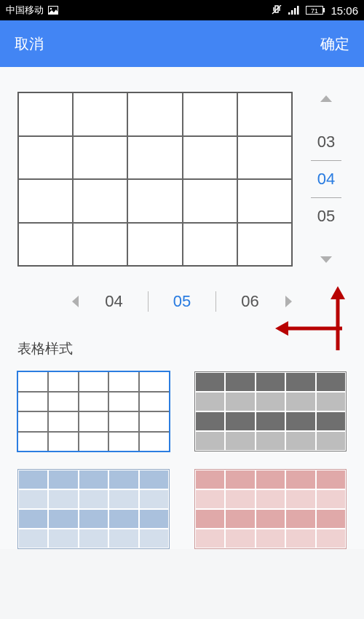  What do you see at coordinates (289, 301) in the screenshot?
I see `col-right-arrow-icon` at bounding box center [289, 301].